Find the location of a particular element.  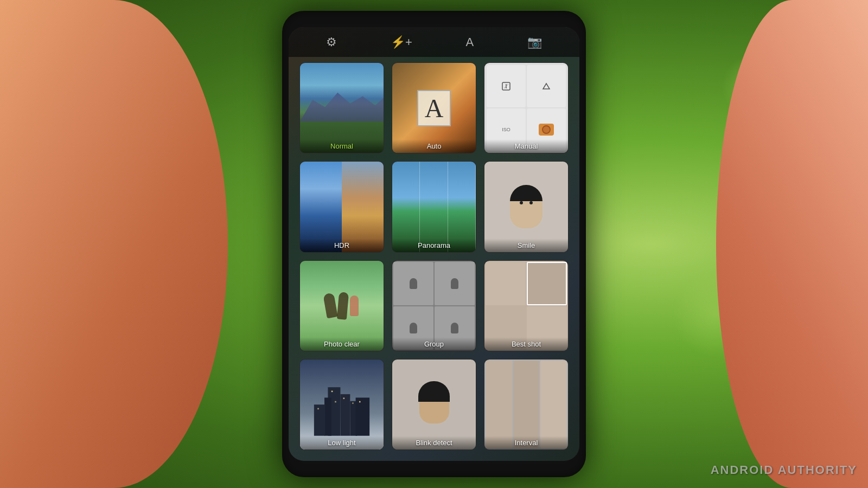

smile-face is located at coordinates (526, 207).